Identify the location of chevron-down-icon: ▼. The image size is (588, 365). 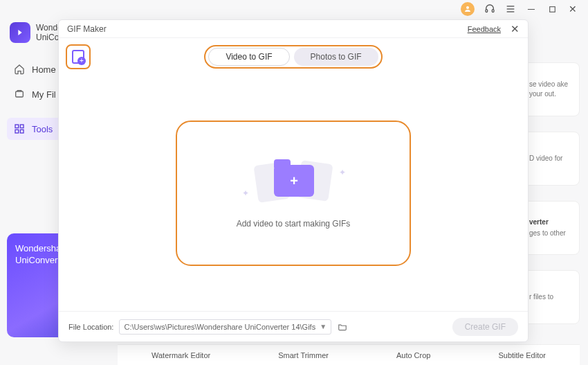
(323, 327).